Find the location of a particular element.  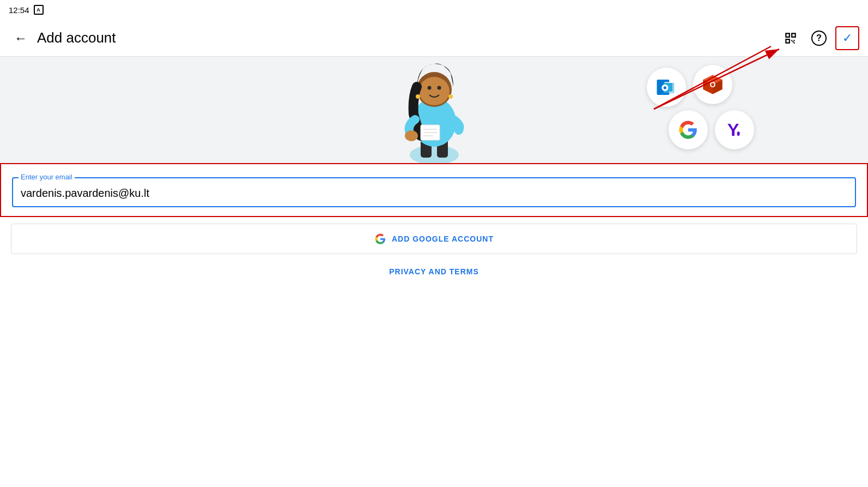

privacy-container: PRIVACY AND TERMS is located at coordinates (434, 272).